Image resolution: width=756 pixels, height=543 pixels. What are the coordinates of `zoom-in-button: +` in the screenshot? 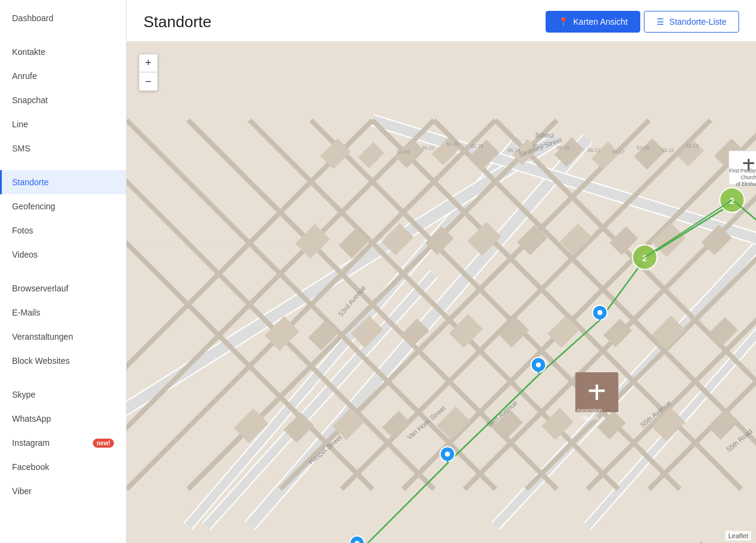 It's located at (148, 63).